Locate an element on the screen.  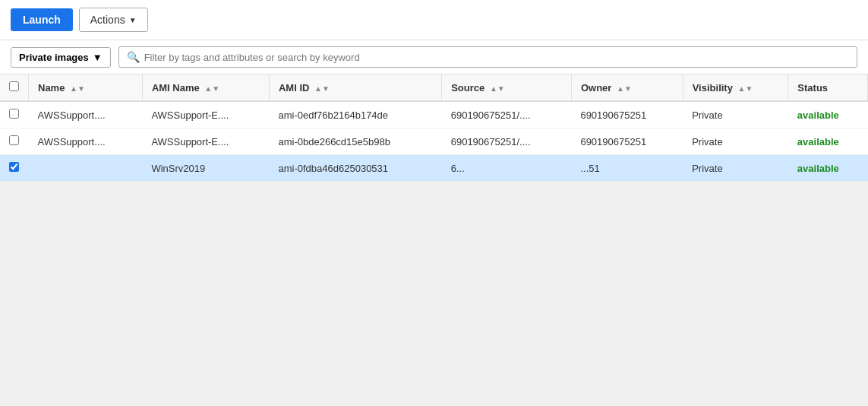
col-header-status: Status is located at coordinates (828, 88).